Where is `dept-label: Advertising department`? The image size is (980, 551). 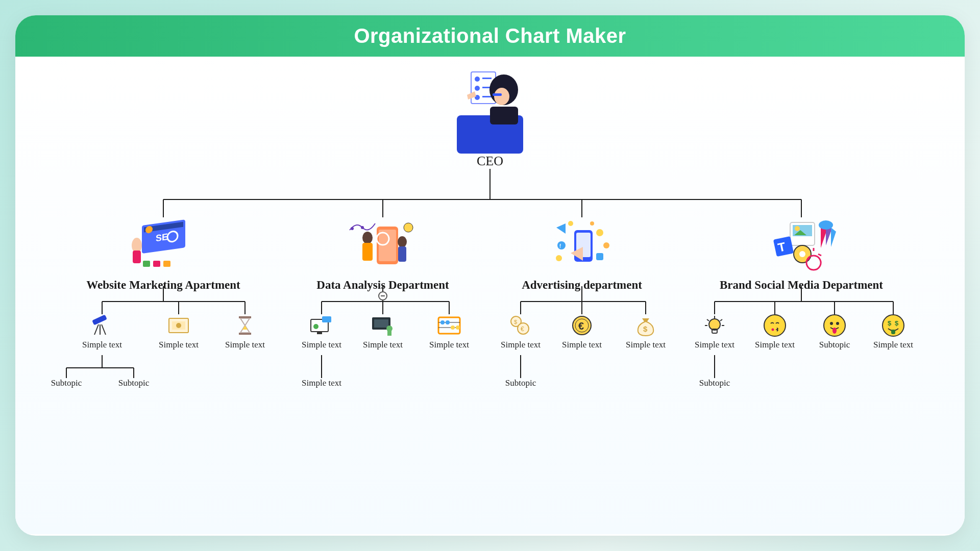 dept-label: Advertising department is located at coordinates (582, 285).